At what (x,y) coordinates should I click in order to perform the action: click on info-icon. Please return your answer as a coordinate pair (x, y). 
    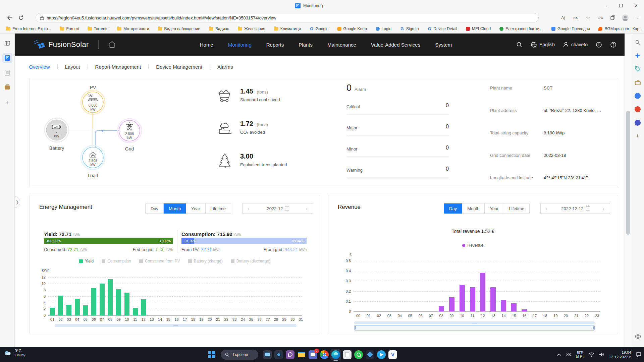
    Looking at the image, I should click on (599, 45).